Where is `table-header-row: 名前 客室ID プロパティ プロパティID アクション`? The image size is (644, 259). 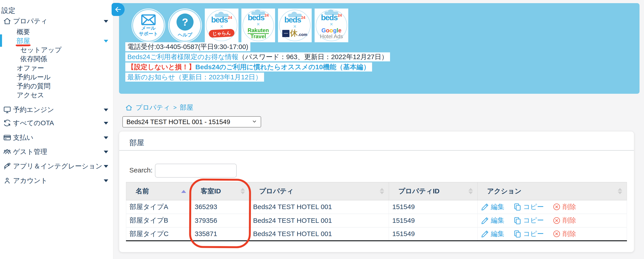
table-header-row: 名前 客室ID プロパティ プロパティID アクション is located at coordinates (376, 191).